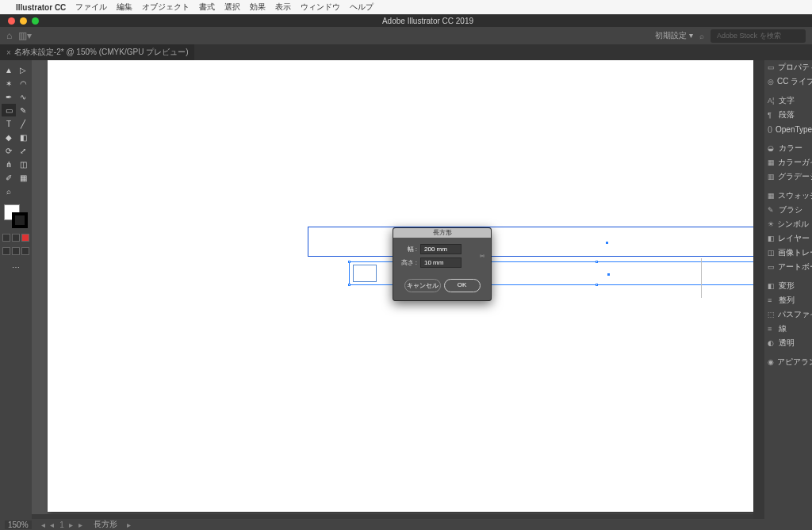  What do you see at coordinates (9, 177) in the screenshot?
I see `eyedropper-tool: ✐` at bounding box center [9, 177].